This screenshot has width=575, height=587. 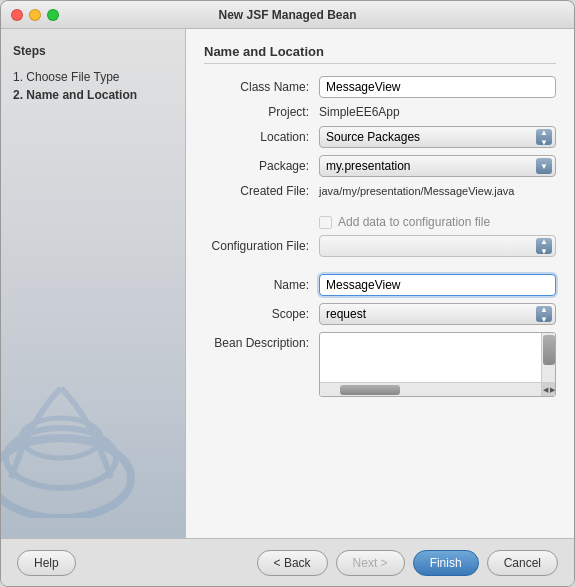 I want to click on scope-select-wrapper: request session application none ▲▼, so click(x=438, y=314).